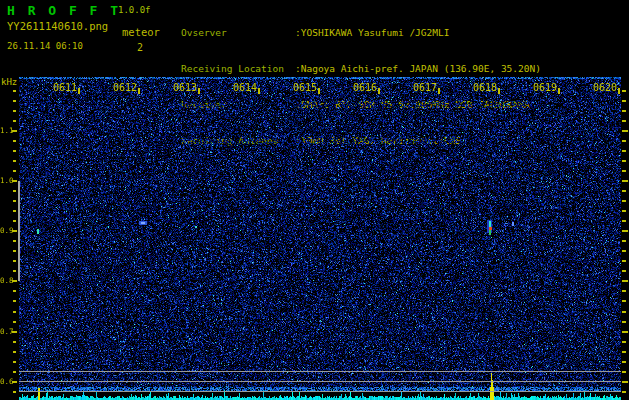 The width and height of the screenshot is (629, 400). Describe the element at coordinates (361, 33) in the screenshot. I see `info-row-observer: Ovserver:YOSHIKAWA Yasufumi /JG2MLI` at that location.